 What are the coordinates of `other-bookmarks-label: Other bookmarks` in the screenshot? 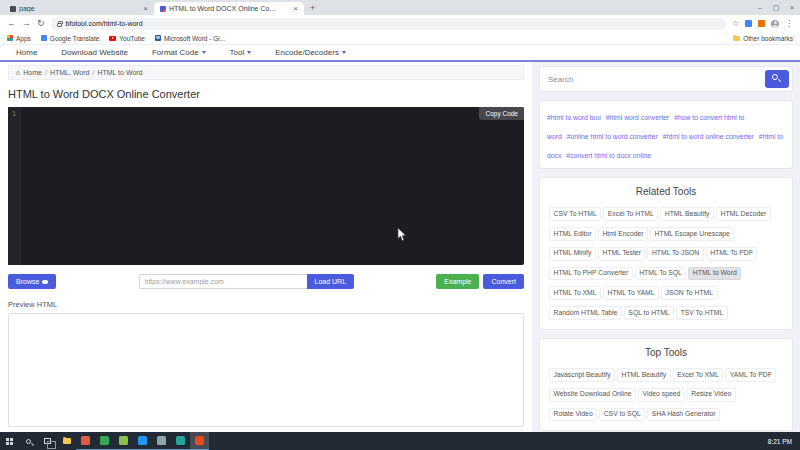 It's located at (768, 38).